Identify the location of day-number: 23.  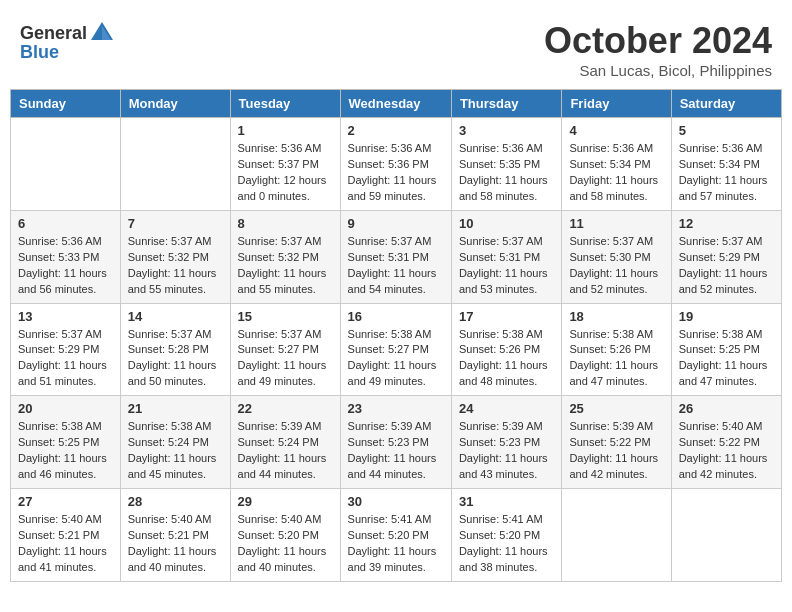
(396, 408).